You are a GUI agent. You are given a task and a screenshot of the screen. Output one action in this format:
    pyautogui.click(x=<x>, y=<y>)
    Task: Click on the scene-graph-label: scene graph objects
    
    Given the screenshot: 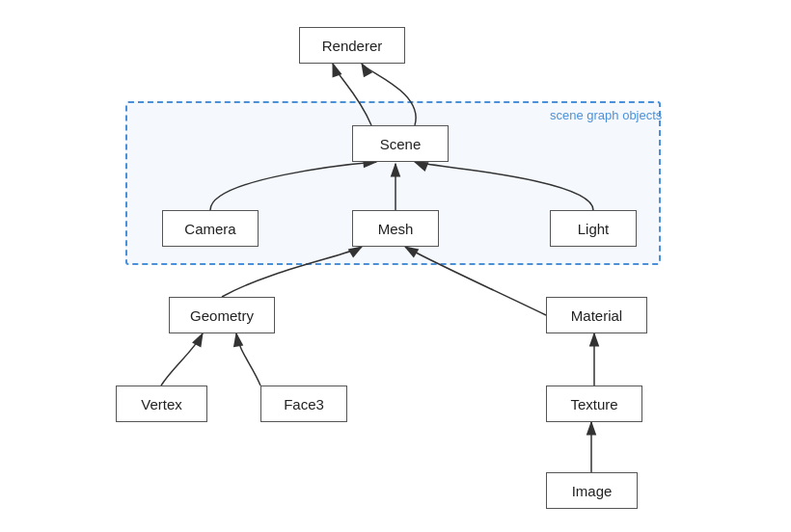 What is the action you would take?
    pyautogui.click(x=606, y=116)
    